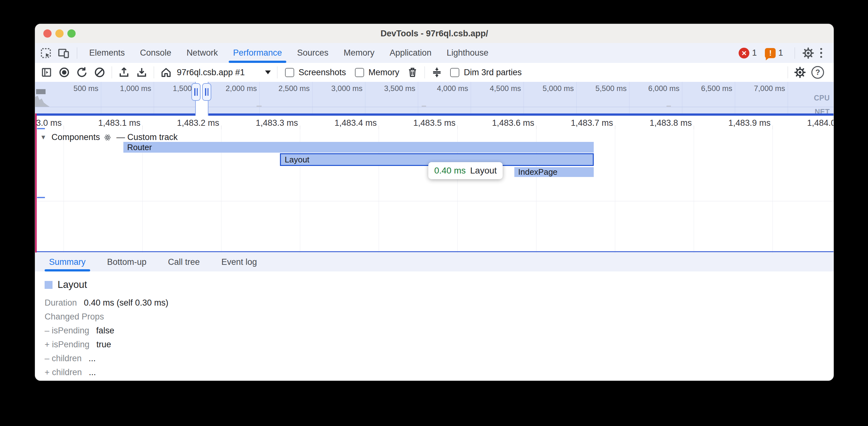 The image size is (868, 426). Describe the element at coordinates (355, 123) in the screenshot. I see `ruler-tick-label: 1,483.4 ms` at that location.